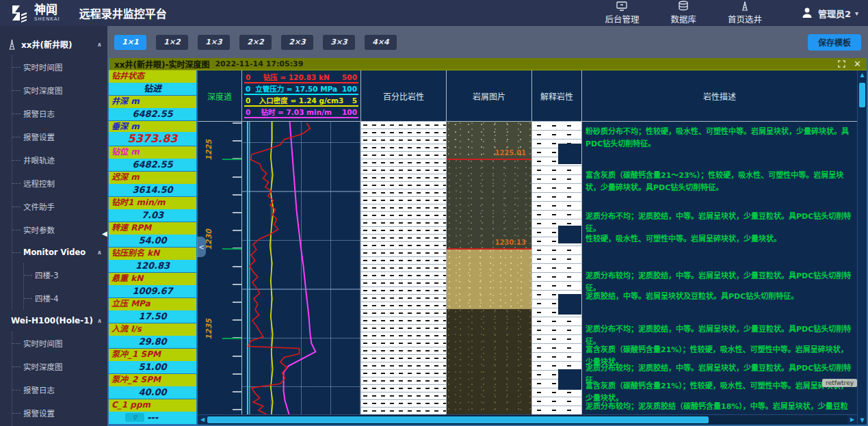 The image size is (868, 426). I want to click on window-title: xx井(新井眼)-实时深度图, so click(161, 64).